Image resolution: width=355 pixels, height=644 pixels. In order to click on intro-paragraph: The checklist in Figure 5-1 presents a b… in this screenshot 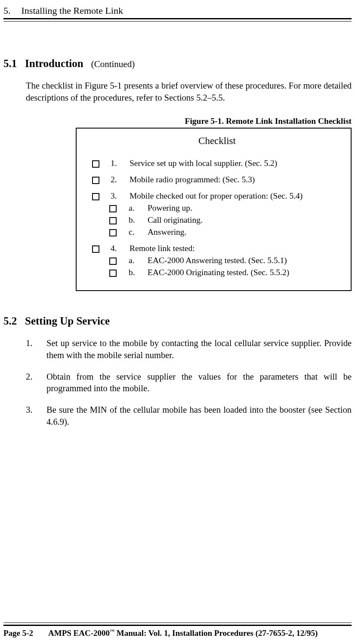, I will do `click(188, 92)`.